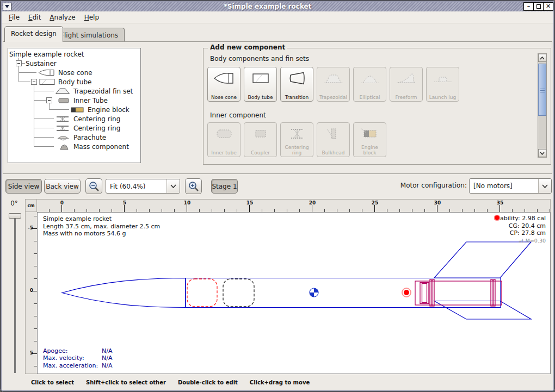  What do you see at coordinates (97, 119) in the screenshot?
I see `tree-item-centering-ring-1: Centering ring` at bounding box center [97, 119].